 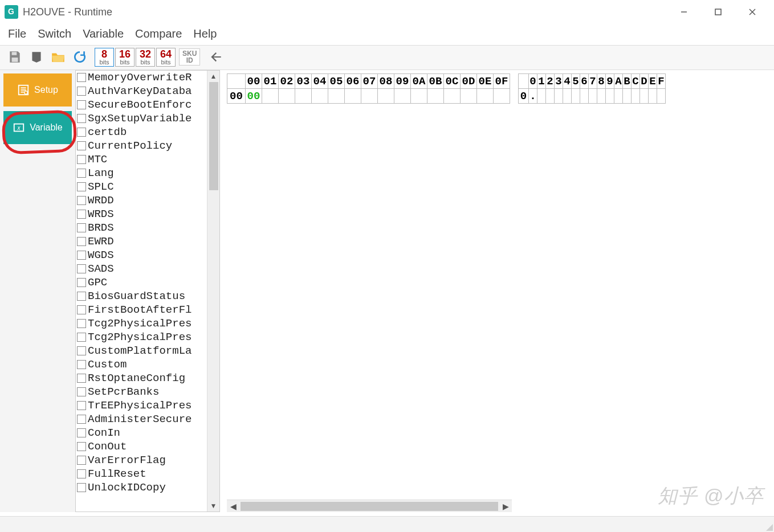 I want to click on variable-row: EWRD, so click(x=141, y=242).